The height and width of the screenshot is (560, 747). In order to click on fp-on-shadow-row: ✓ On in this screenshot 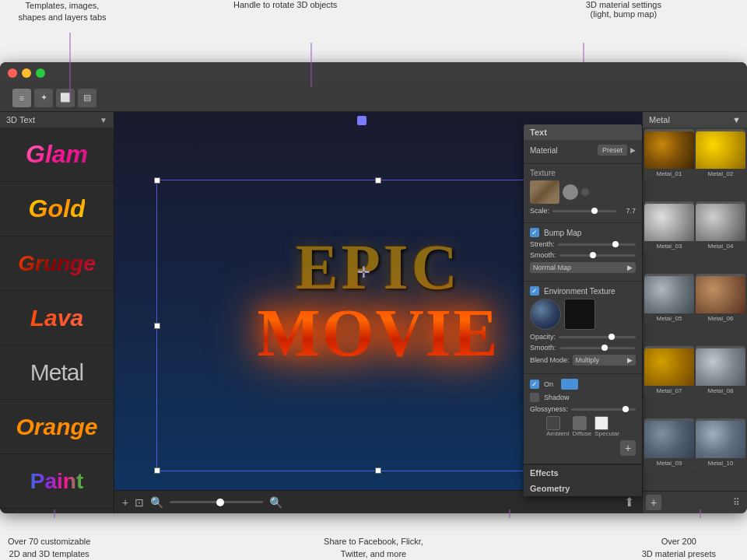, I will do `click(583, 384)`.